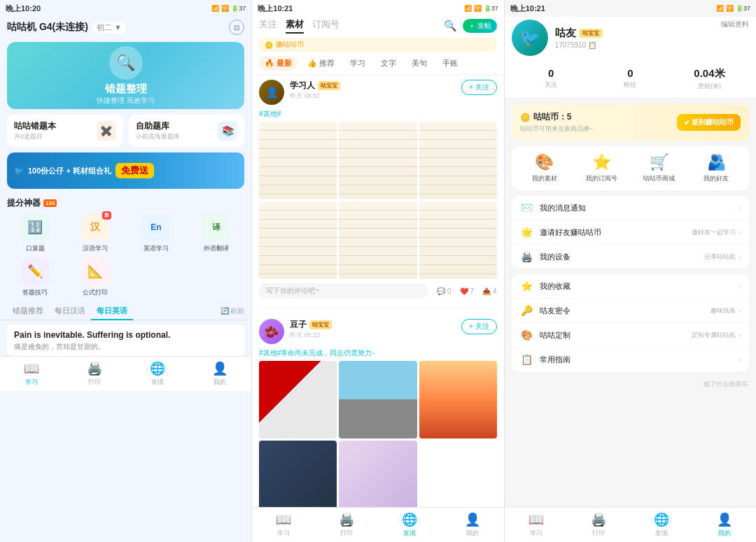 The height and width of the screenshot is (542, 756). I want to click on menu-customize: 🎨 咕咕定制 定制专属咕咕机 ›, so click(630, 336).